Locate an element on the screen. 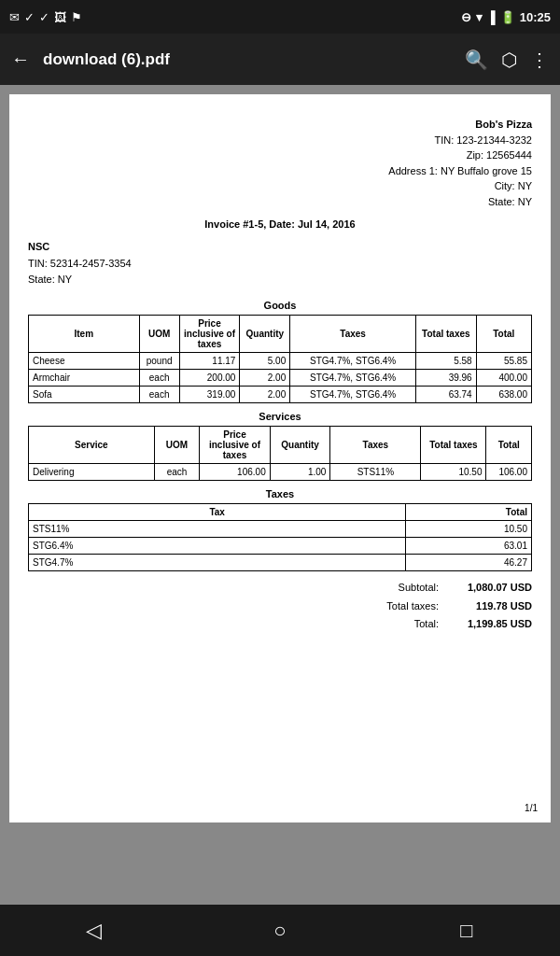 The width and height of the screenshot is (560, 956). client-name: NSC is located at coordinates (280, 247).